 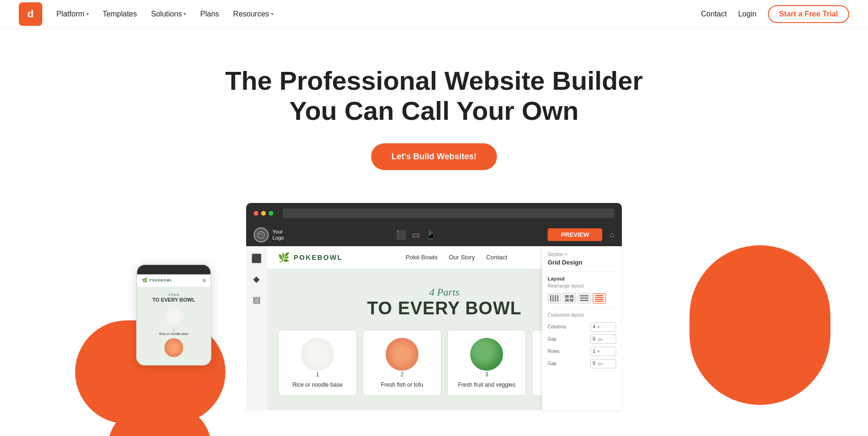 What do you see at coordinates (379, 14) in the screenshot?
I see `nav-links: Platform ▾ Templates Solutions ▾ Plans R…` at bounding box center [379, 14].